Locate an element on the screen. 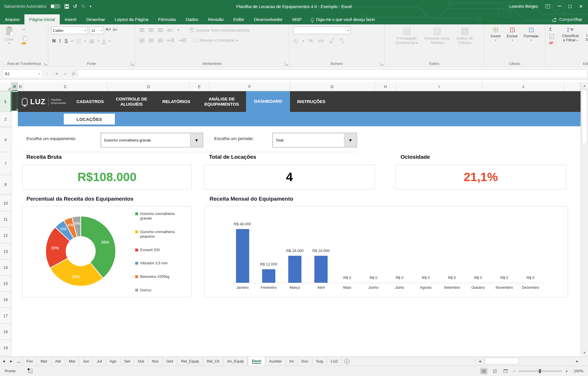 This screenshot has height=376, width=588. sheet-tab-mai: Mai is located at coordinates (72, 361).